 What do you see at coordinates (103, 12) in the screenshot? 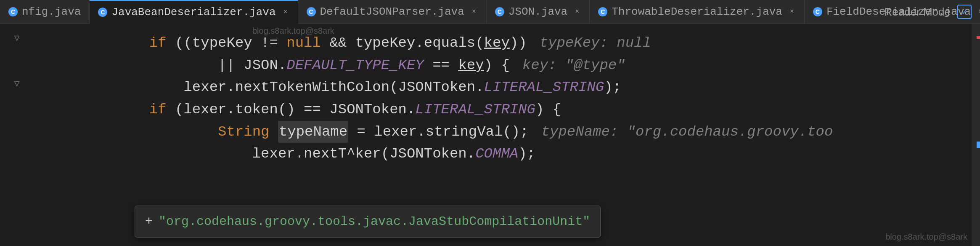
I see `tab-icon-javabeandeserializer: C` at bounding box center [103, 12].